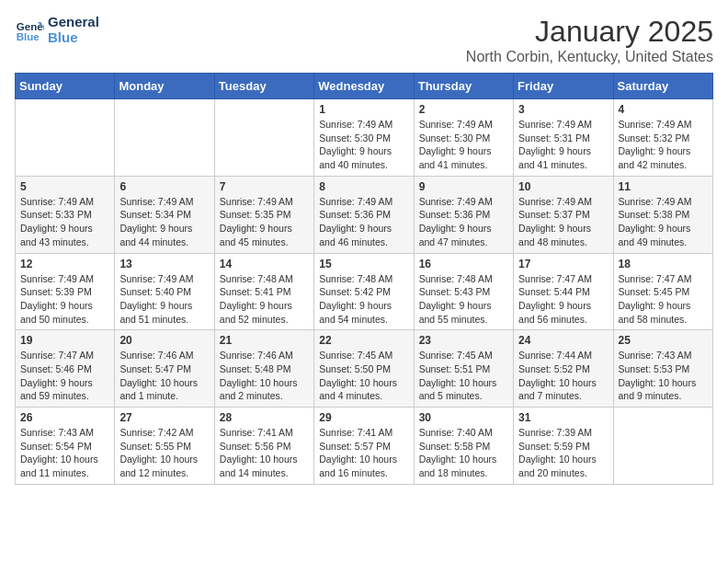 This screenshot has width=728, height=563. I want to click on calendar-cell: 17Sunrise: 7:47 AMSunset: 5:44 PMDayligh…, so click(563, 292).